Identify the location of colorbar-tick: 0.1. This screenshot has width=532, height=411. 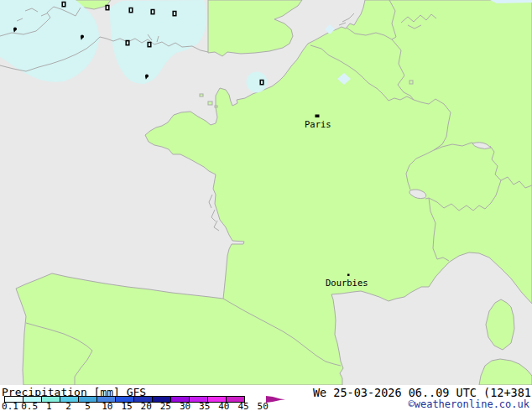
(10, 407).